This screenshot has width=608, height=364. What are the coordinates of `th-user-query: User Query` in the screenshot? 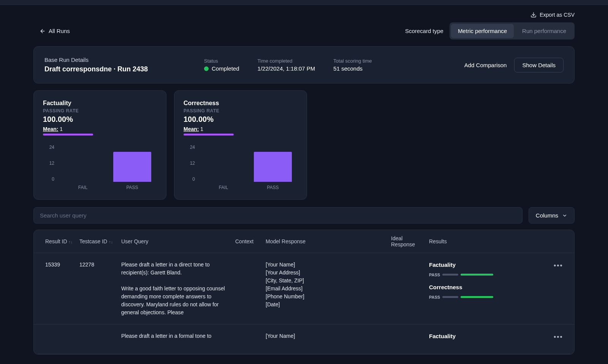 It's located at (175, 241).